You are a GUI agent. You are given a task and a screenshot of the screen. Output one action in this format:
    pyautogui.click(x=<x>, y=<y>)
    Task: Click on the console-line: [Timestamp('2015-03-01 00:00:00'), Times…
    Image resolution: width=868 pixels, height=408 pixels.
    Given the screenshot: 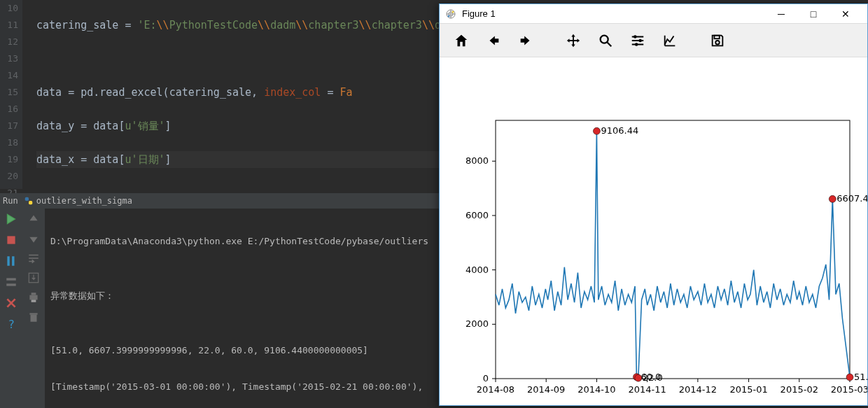 What is the action you would take?
    pyautogui.click(x=242, y=387)
    